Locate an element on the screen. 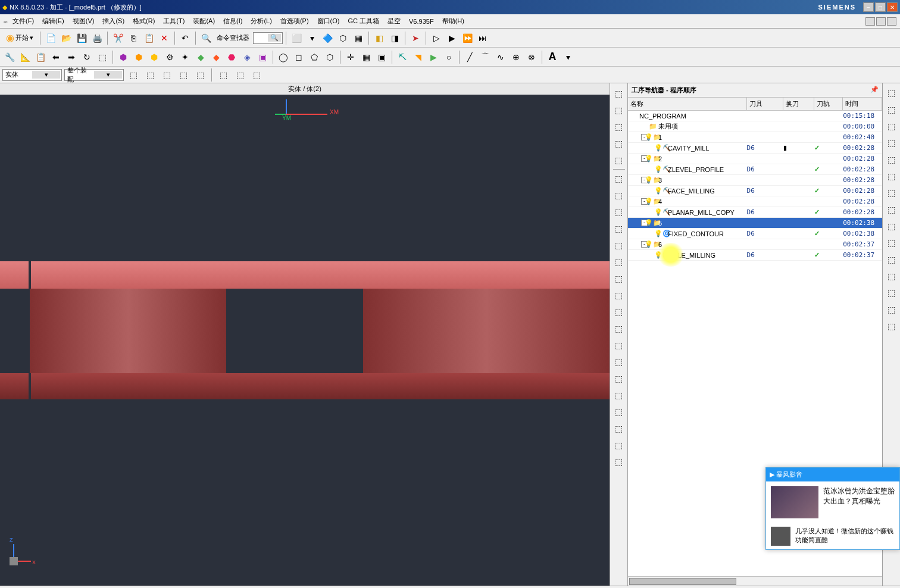 This screenshot has width=900, height=588. rt5-icon: ⬚ is located at coordinates (892, 159).